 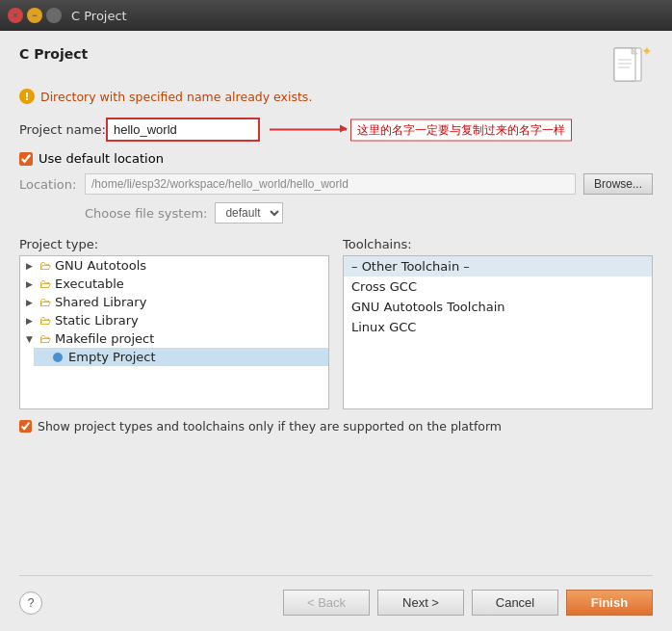 What do you see at coordinates (498, 324) in the screenshot?
I see `toolchains-container: Toolchains: – Other Toolchain – Cross GC…` at bounding box center [498, 324].